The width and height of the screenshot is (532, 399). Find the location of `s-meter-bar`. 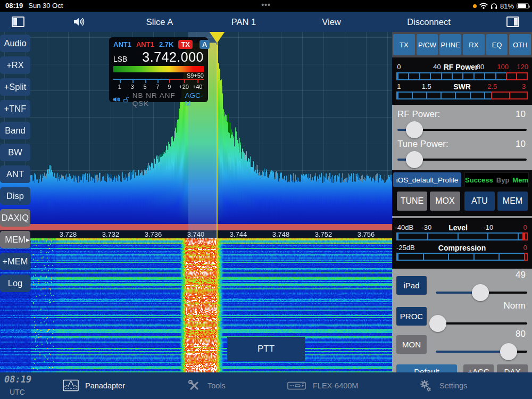

s-meter-bar is located at coordinates (159, 69).